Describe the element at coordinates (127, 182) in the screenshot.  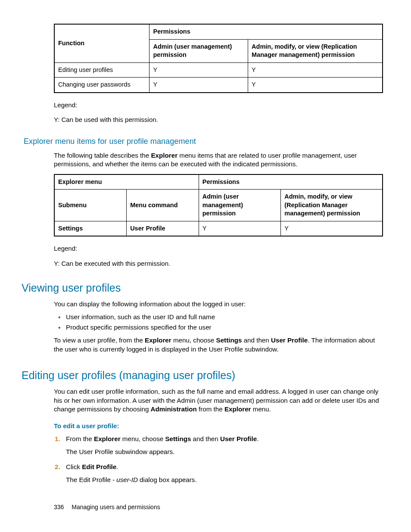
I see `th-explorer-menu: Explorer menu` at that location.